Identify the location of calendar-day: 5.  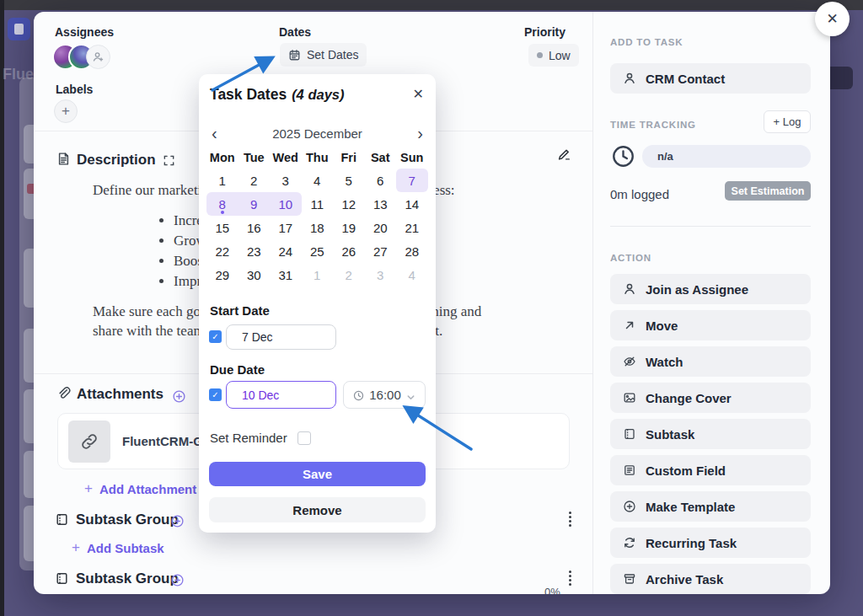
(349, 180).